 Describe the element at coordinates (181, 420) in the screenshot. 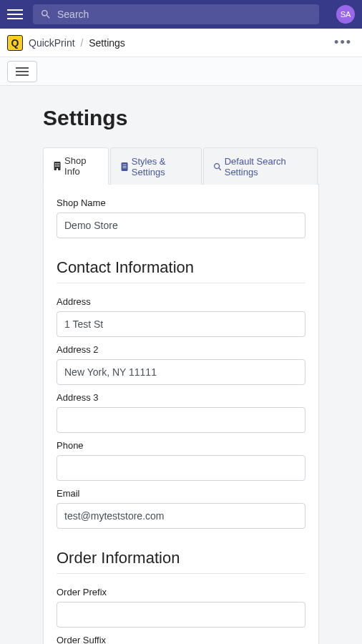

I see `address3-input` at that location.